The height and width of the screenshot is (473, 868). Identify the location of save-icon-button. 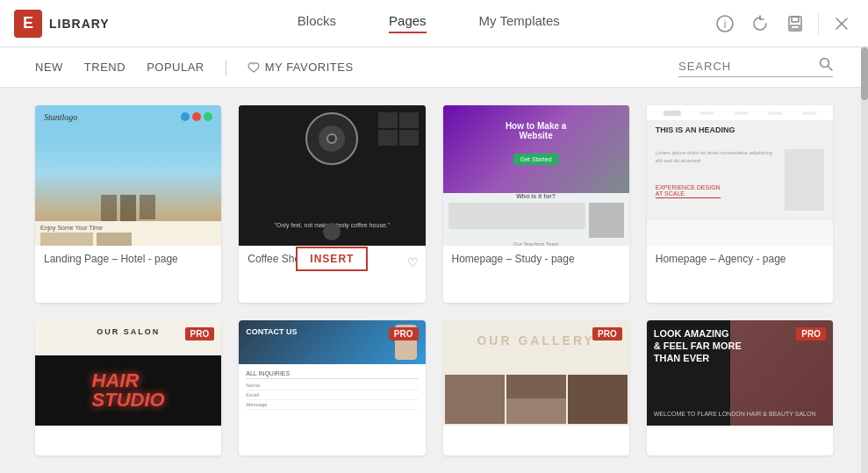
(795, 24).